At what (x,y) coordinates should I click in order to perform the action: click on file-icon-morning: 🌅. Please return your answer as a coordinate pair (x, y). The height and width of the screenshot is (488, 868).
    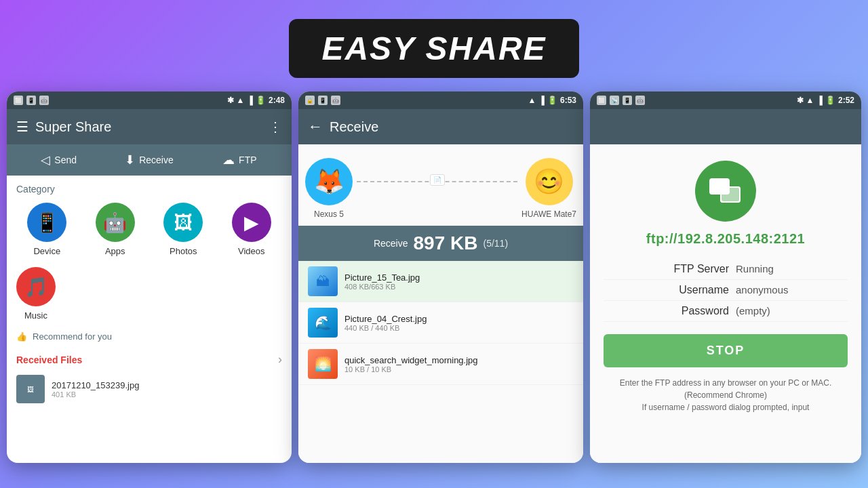
    Looking at the image, I should click on (323, 364).